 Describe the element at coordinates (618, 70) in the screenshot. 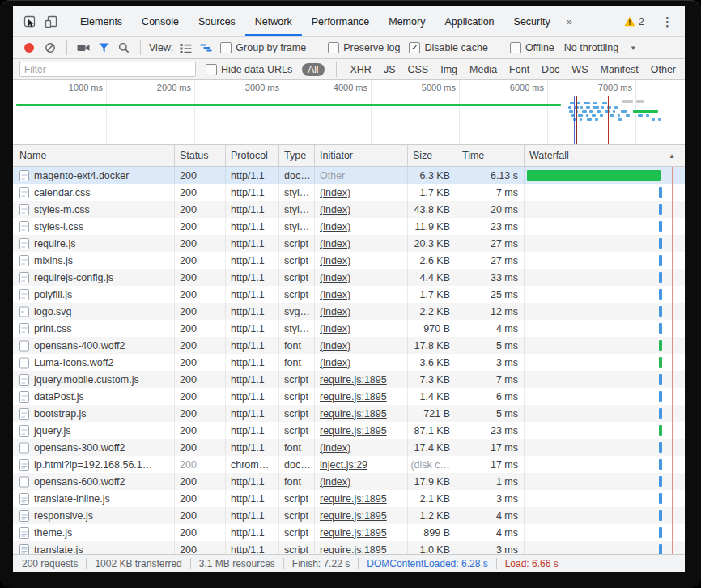

I see `filter-type-manifest: Manifest` at that location.